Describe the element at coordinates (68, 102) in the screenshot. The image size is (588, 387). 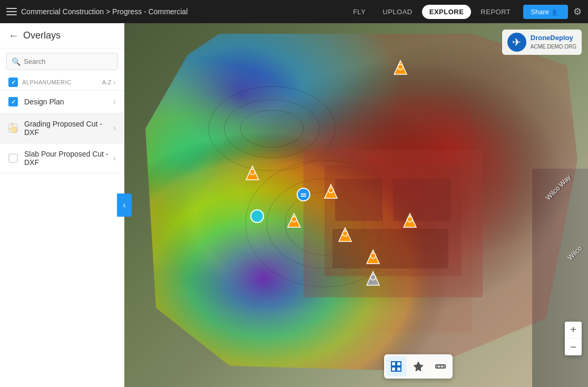
I see `design-plan-label: Design Plan` at that location.